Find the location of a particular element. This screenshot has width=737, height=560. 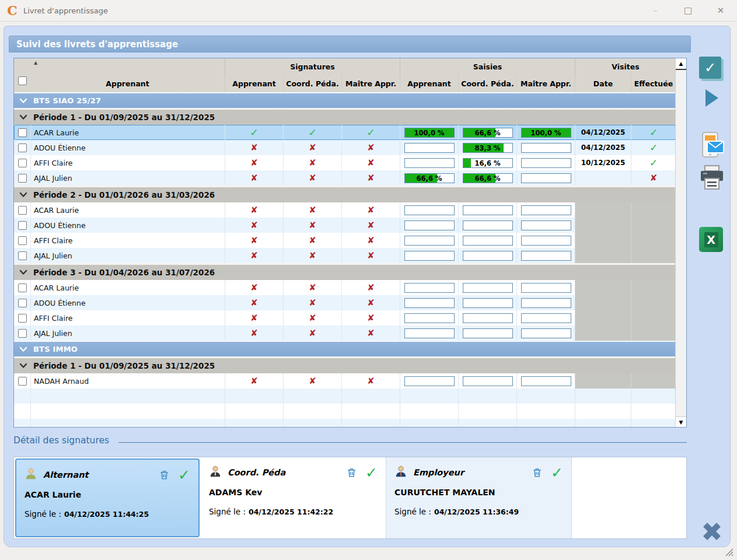

minimize-button: – is located at coordinates (655, 10).